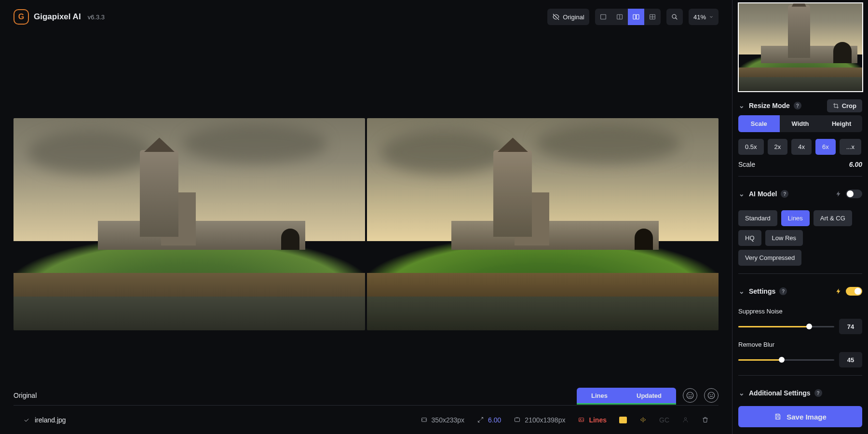 The width and height of the screenshot is (868, 434). What do you see at coordinates (800, 106) in the screenshot?
I see `resize-section-header: ⌄ Resize Mode ? Crop` at bounding box center [800, 106].